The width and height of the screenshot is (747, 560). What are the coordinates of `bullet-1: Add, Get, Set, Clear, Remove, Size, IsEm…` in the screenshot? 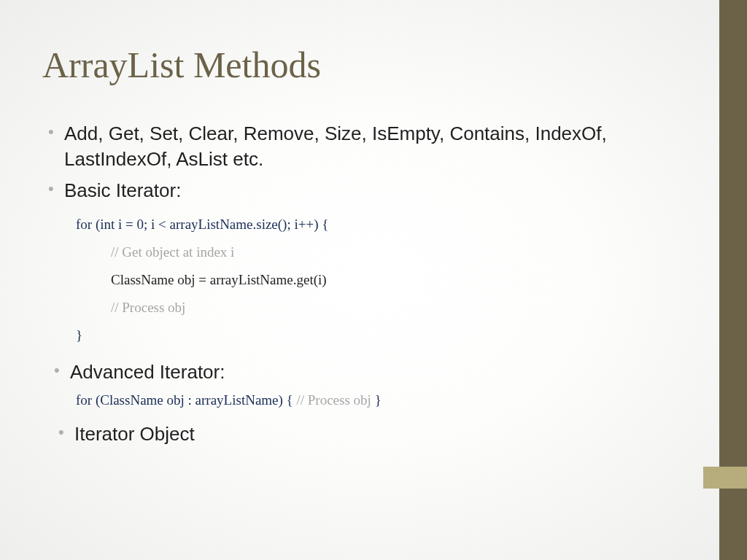 It's located at (357, 147).